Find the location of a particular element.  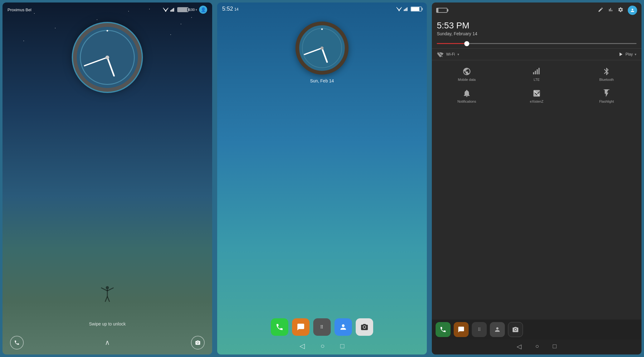

notif-avatar is located at coordinates (632, 10).